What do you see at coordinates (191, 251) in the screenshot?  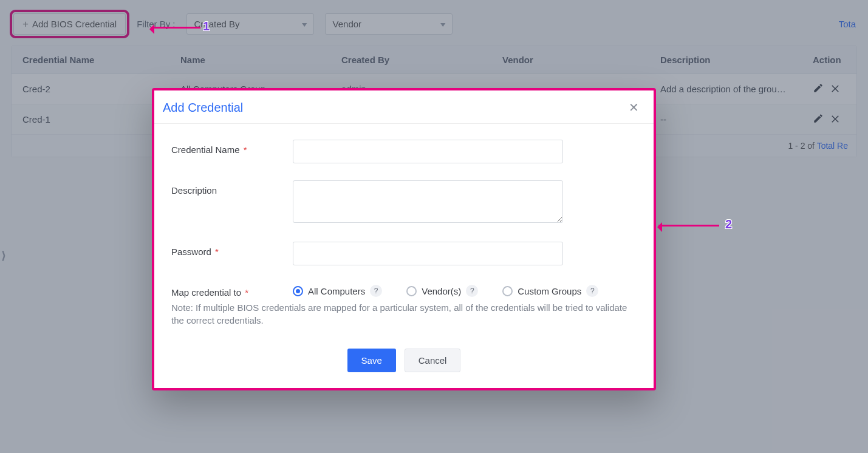 I see `label-password: Password` at bounding box center [191, 251].